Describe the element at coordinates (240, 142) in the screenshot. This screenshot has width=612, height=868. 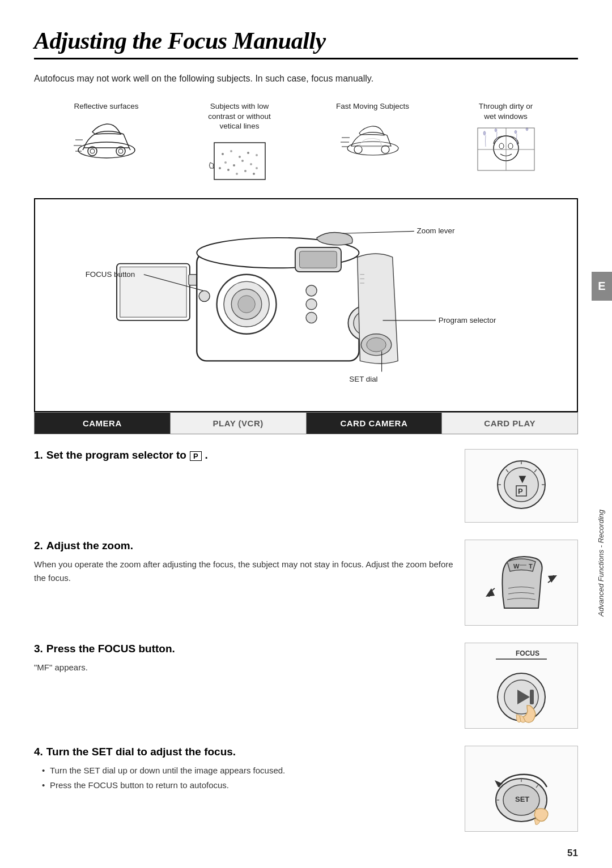
I see `subject-low-contrast: Subjects with lowcontrast or withoutveti…` at that location.